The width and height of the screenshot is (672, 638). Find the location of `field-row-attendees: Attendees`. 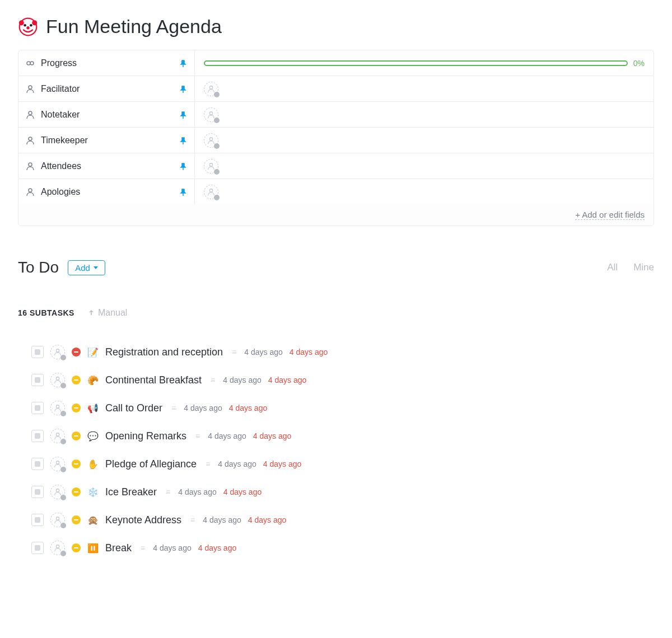

field-row-attendees: Attendees is located at coordinates (336, 166).